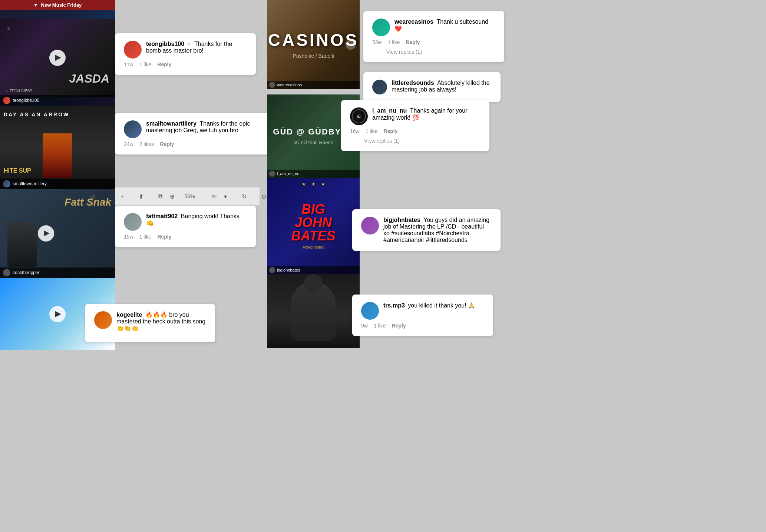 Image resolution: width=766 pixels, height=532 pixels. Describe the element at coordinates (111, 196) in the screenshot. I see `zoom-out-button: −` at that location.